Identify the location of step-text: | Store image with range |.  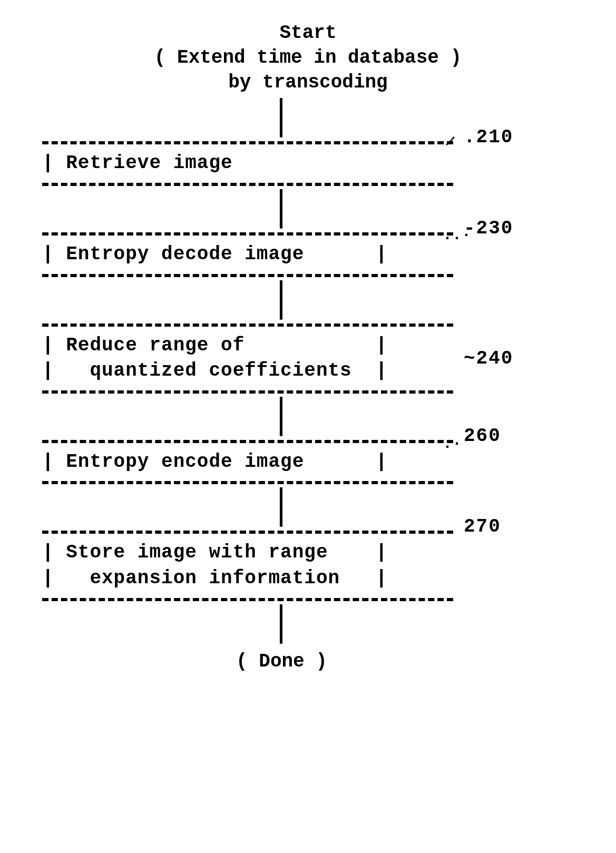
(248, 553).